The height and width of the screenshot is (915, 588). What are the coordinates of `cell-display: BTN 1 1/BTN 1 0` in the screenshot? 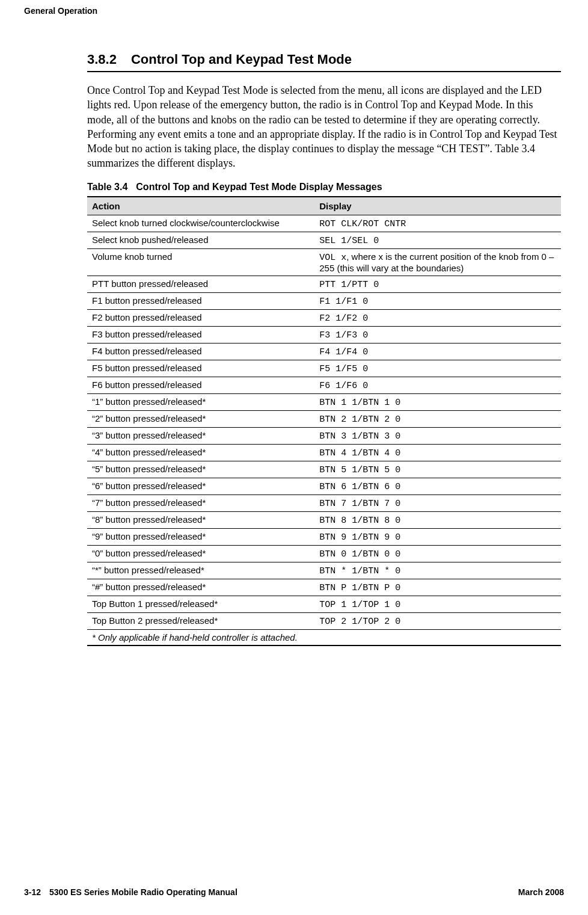 It's located at (438, 402).